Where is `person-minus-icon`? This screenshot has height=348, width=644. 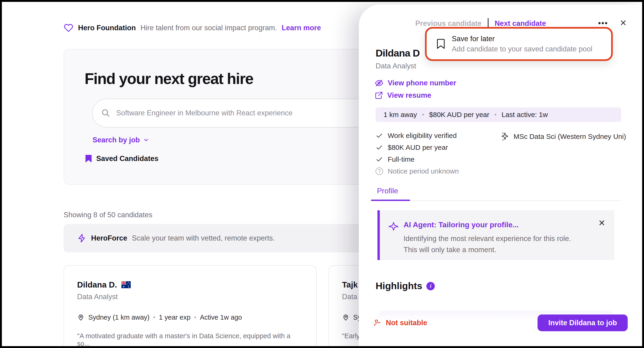
person-minus-icon is located at coordinates (378, 323).